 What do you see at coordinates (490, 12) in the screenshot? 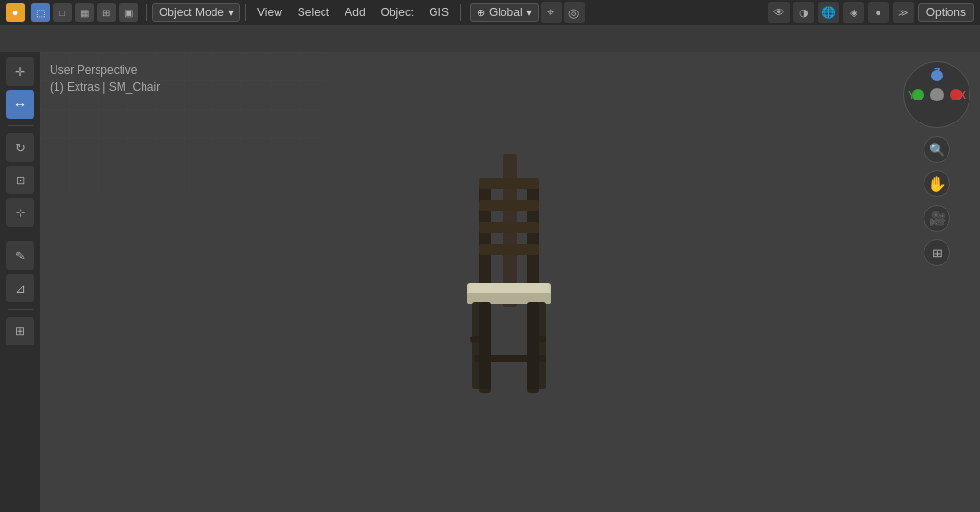
I see `top-menu-bar: ● ⬚ □ ▦ ⊞ ▣ Object Mode ▾ View Select Ad…` at bounding box center [490, 12].